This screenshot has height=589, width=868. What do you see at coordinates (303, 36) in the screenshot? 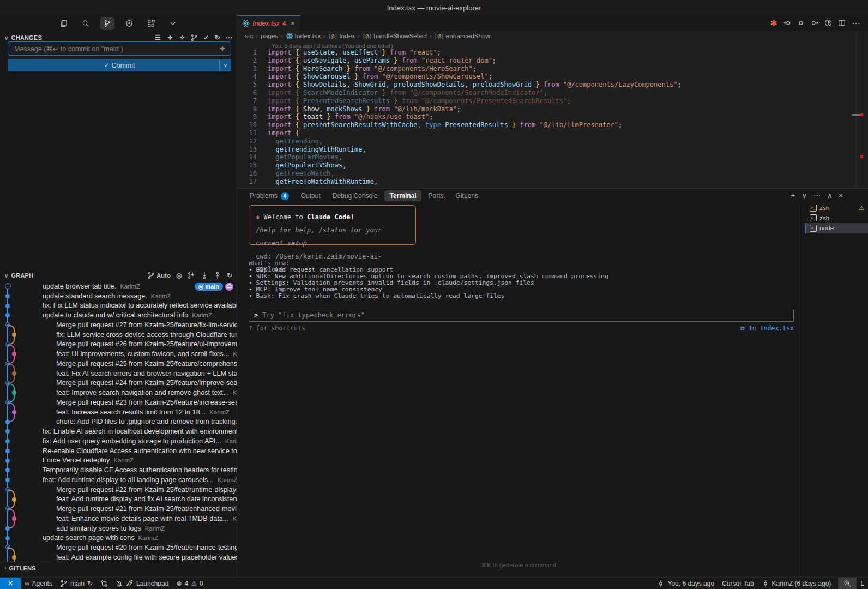
I see `breadcrumb-item: Index.tsx` at bounding box center [303, 36].